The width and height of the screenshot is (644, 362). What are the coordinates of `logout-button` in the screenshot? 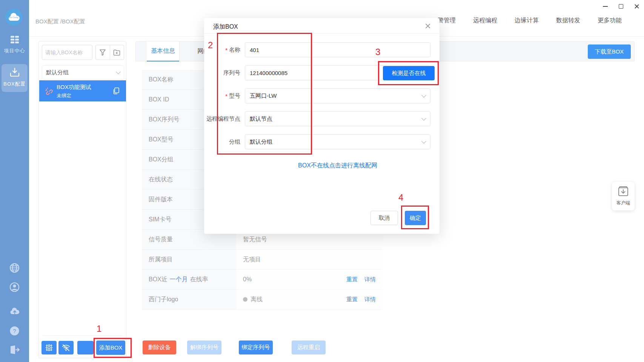 It's located at (14, 350).